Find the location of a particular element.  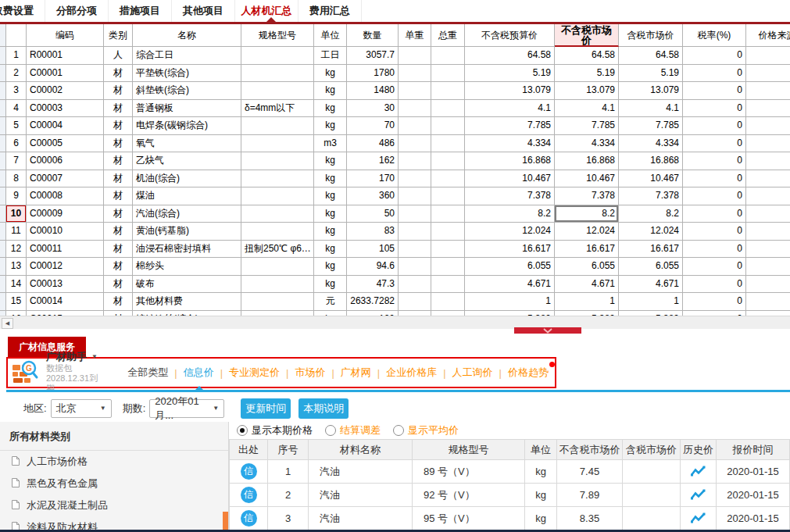

table-row: 3C00002材斜垫铁(综合)kg148013.07913.07913.0790 is located at coordinates (395, 91).